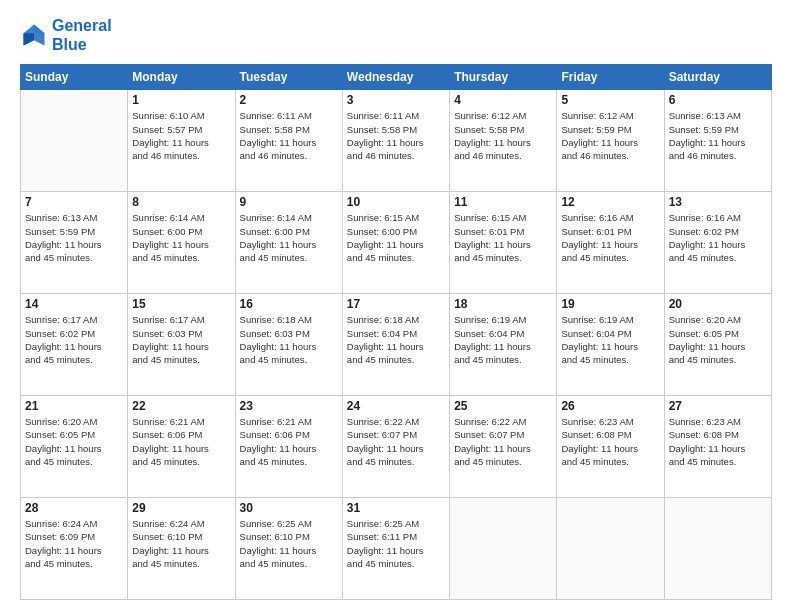  I want to click on calendar-cell: 17Sunrise: 6:18 AM Sunset: 6:04 PM Dayli…, so click(396, 345).